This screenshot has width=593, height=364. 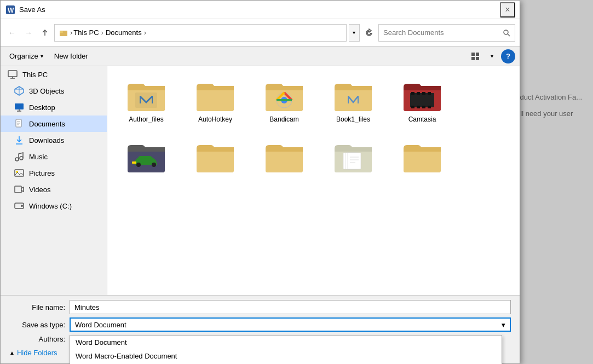 What do you see at coordinates (42, 107) in the screenshot?
I see `sidebar-label-desktop: Desktop` at bounding box center [42, 107].